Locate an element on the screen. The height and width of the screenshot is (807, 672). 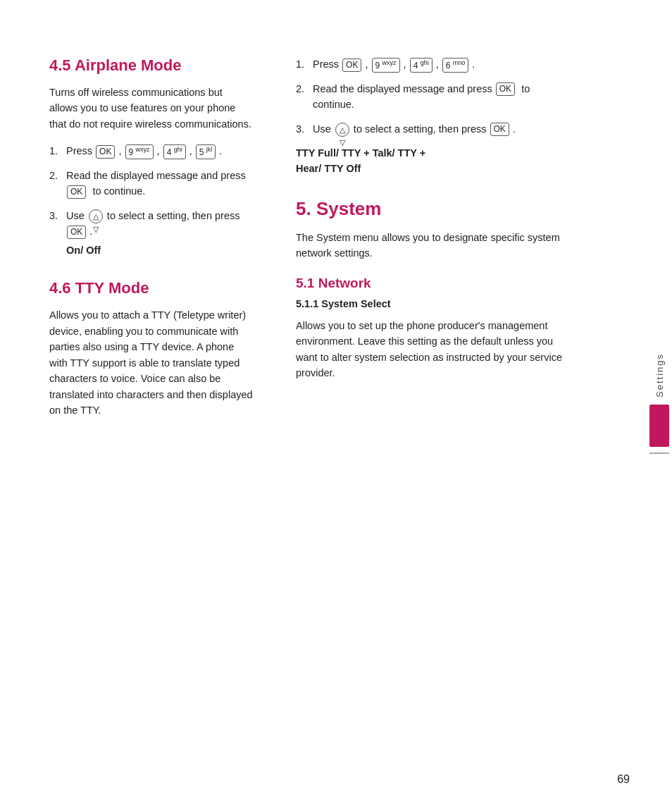
section-46-body: Allows you to attach a TTY (Teletype wri… is located at coordinates (151, 362).